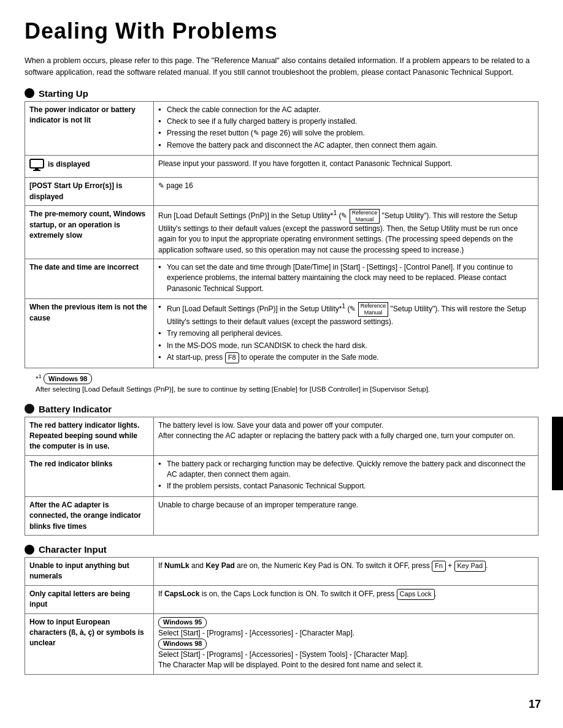 The width and height of the screenshot is (563, 728). I want to click on section-character-input: Character Input, so click(282, 549).